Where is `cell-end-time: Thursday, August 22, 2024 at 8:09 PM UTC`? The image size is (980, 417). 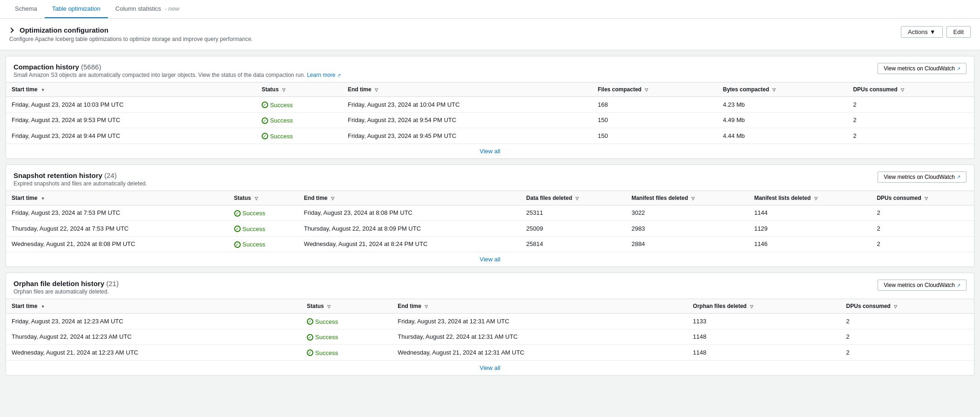 cell-end-time: Thursday, August 22, 2024 at 8:09 PM UTC is located at coordinates (410, 229).